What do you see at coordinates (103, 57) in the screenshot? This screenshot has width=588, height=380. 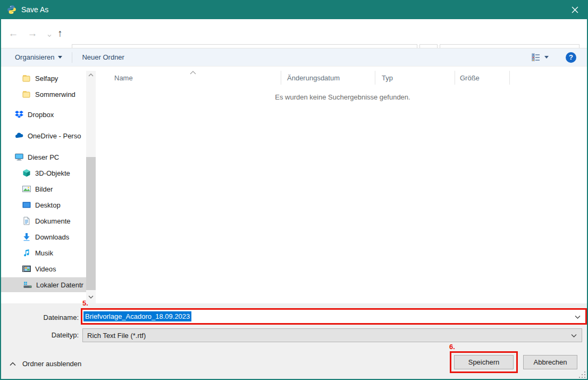 I see `new-folder-label: Neuer Ordner` at bounding box center [103, 57].